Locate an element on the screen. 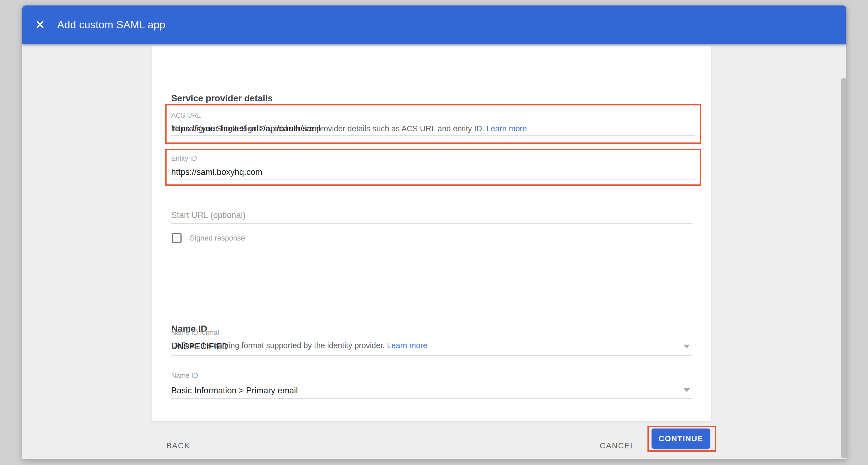 Image resolution: width=868 pixels, height=465 pixels. dialog-header: ✕ Add custom SAML app is located at coordinates (434, 25).